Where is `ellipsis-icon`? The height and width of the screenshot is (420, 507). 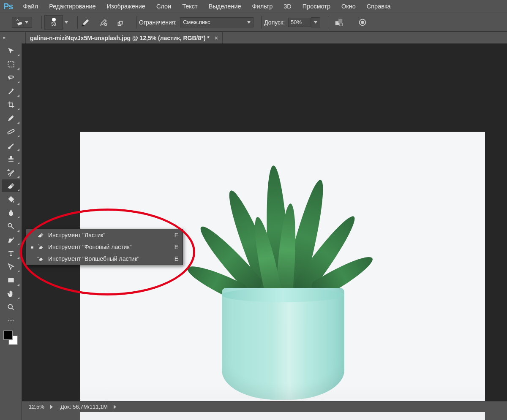 ellipsis-icon is located at coordinates (11, 321).